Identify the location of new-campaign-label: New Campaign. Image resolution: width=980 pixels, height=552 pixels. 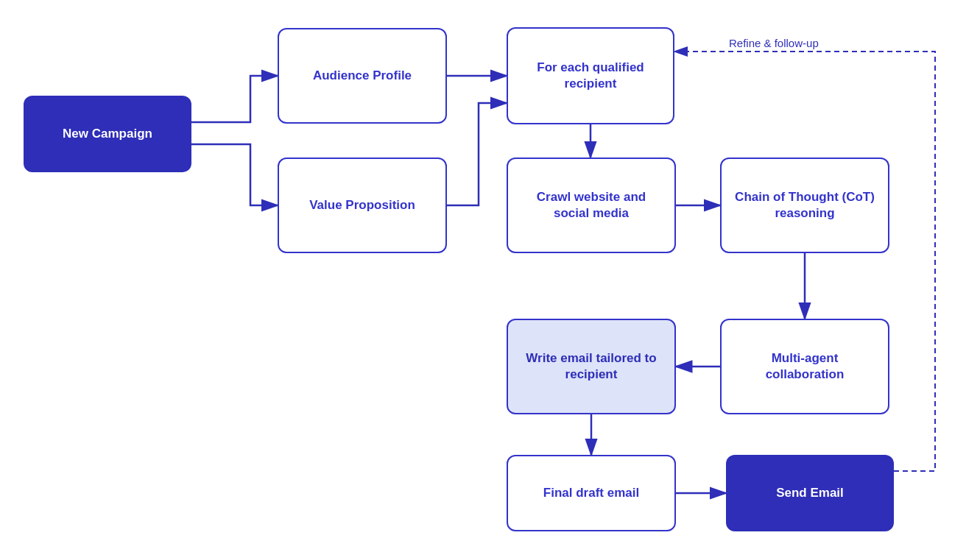
(107, 134).